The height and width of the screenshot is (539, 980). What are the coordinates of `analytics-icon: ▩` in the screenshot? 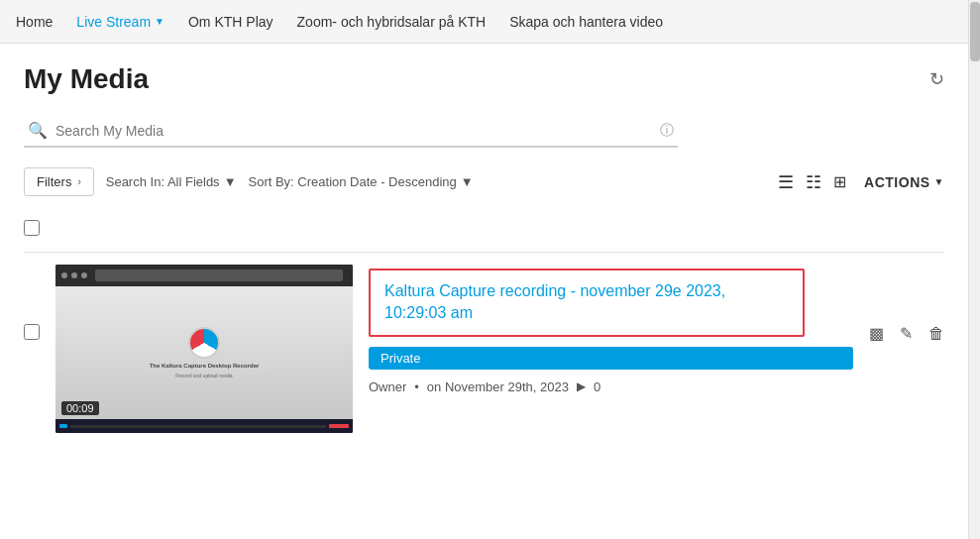 It's located at (876, 333).